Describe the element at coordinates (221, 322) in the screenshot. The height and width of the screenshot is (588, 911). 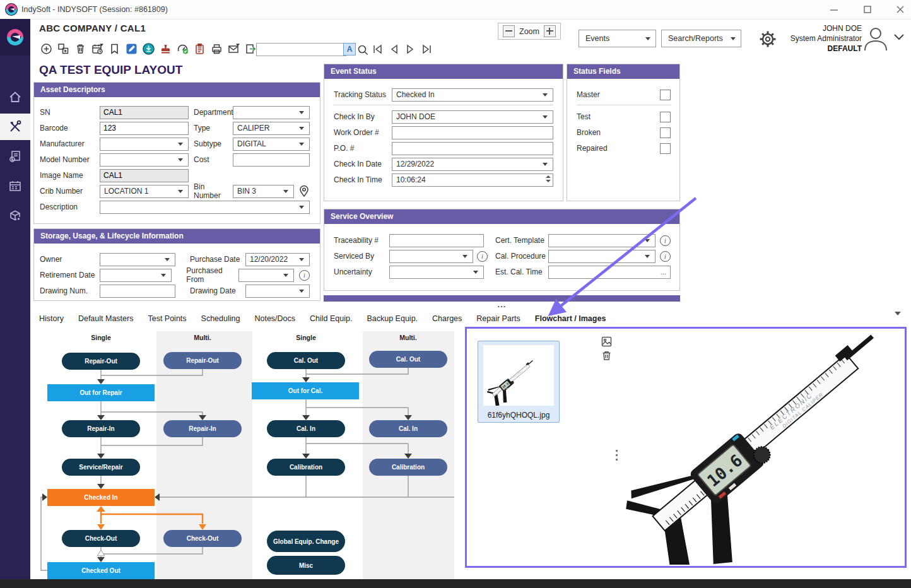
I see `tab-scheduling: Scheduling` at that location.